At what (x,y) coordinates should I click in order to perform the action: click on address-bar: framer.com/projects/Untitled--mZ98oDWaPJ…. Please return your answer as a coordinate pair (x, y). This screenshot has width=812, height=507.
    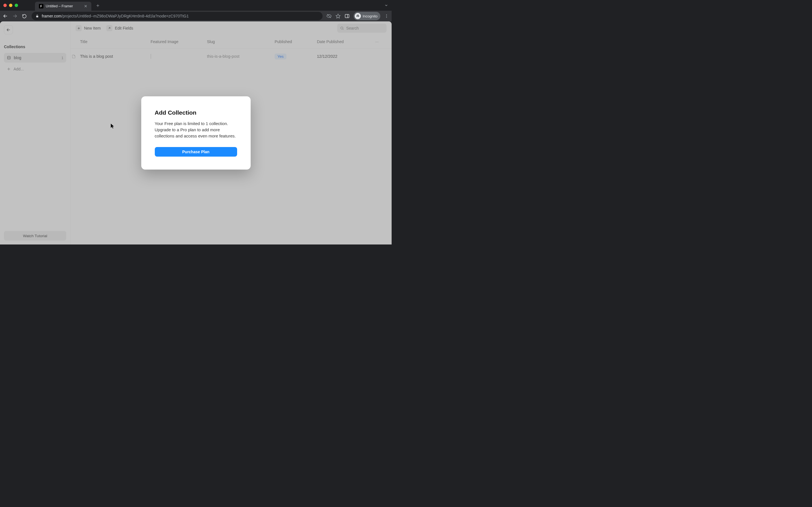
    Looking at the image, I should click on (177, 16).